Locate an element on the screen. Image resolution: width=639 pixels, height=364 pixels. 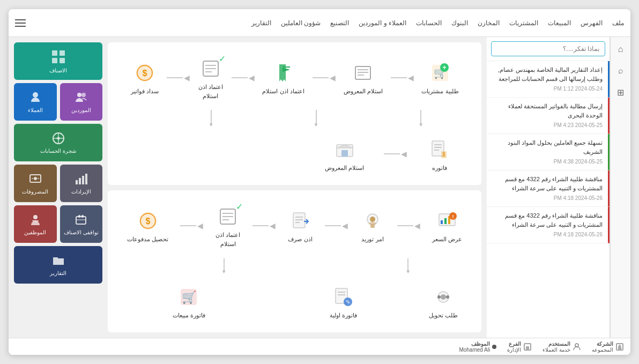
tile-categories: الاصناف is located at coordinates (58, 61).